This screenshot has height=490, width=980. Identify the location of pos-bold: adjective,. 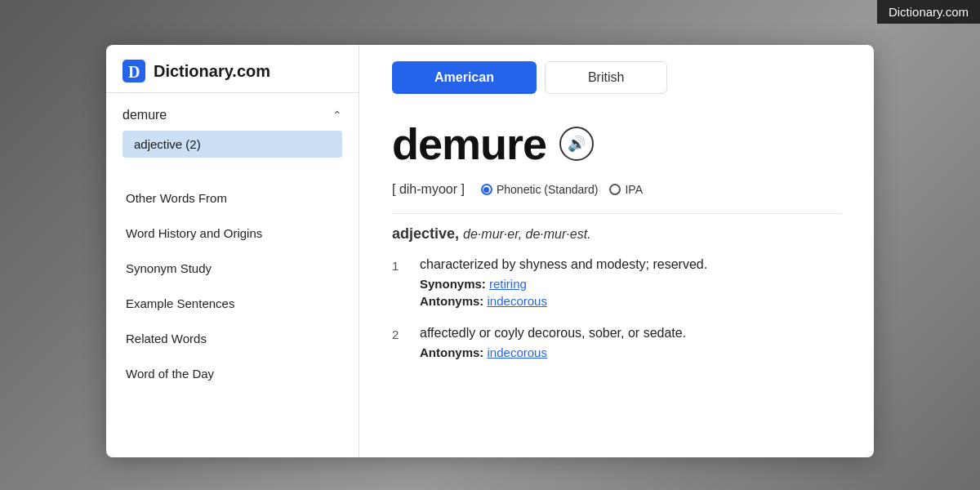
(425, 234).